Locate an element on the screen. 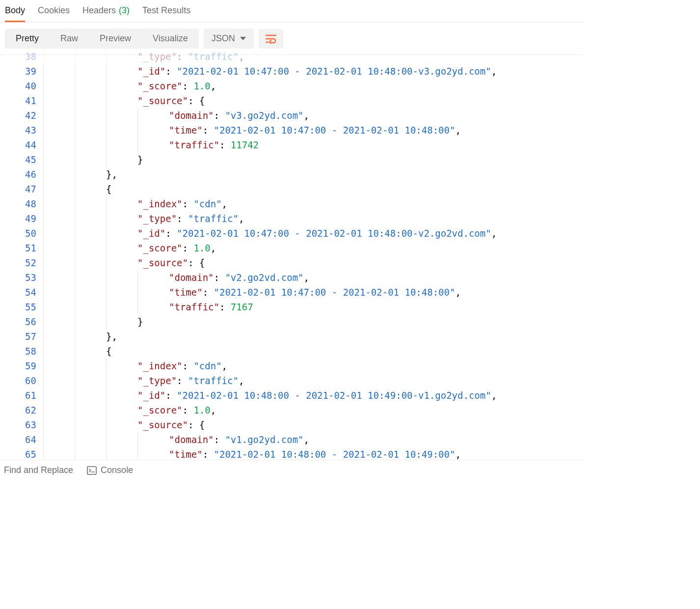 Image resolution: width=700 pixels, height=609 pixels. line-number: 63 is located at coordinates (22, 425).